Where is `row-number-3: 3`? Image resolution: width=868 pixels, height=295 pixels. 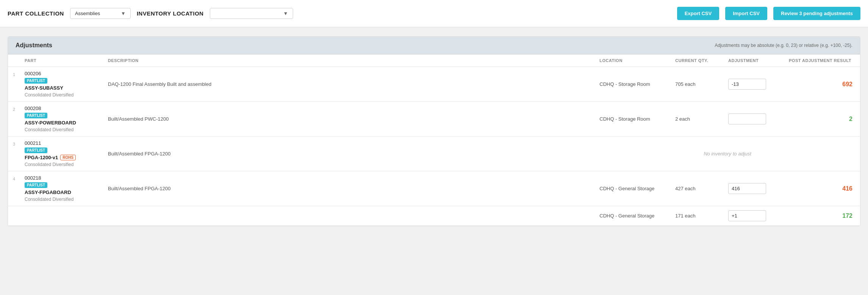 row-number-3: 3 is located at coordinates (14, 143).